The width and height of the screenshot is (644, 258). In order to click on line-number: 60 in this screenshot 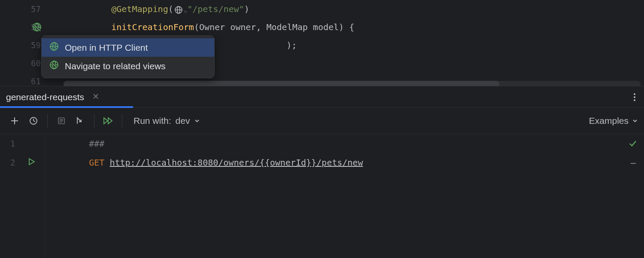, I will do `click(22, 63)`.